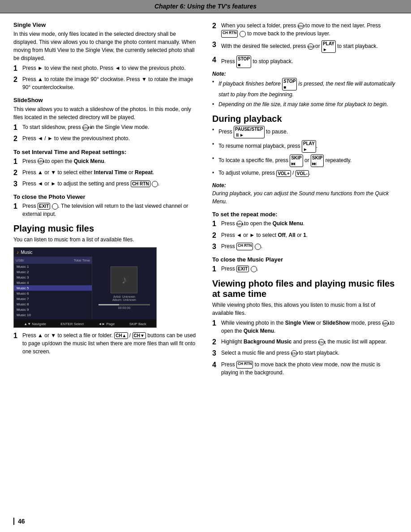  I want to click on playing-music-description: You can listen to music from a list of a…, so click(106, 240).